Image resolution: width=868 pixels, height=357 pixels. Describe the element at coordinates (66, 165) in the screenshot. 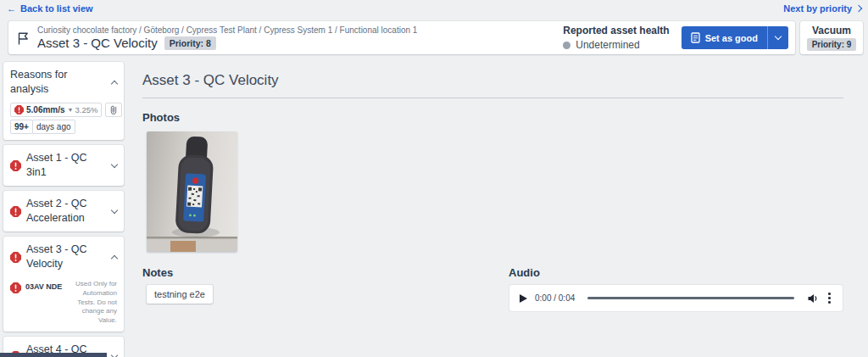

I see `sidebar-item-label: Asset 1 - QC 3in1` at that location.